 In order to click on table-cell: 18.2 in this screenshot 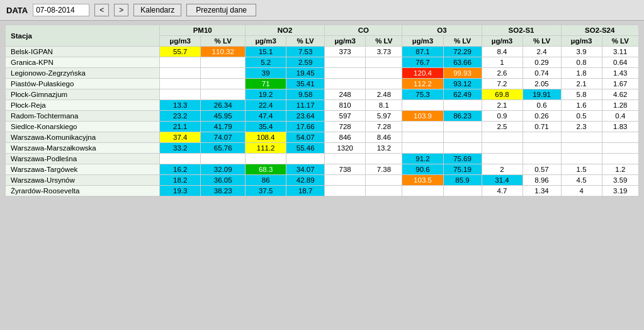, I will do `click(180, 180)`.